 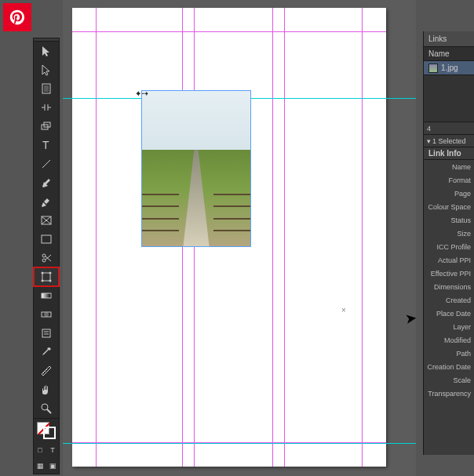 I want to click on arrow-icon, so click(x=46, y=51).